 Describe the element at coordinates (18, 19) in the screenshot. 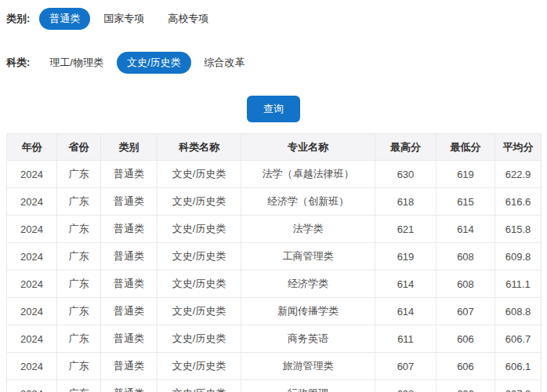

I see `category-filter-label: 类别:` at that location.